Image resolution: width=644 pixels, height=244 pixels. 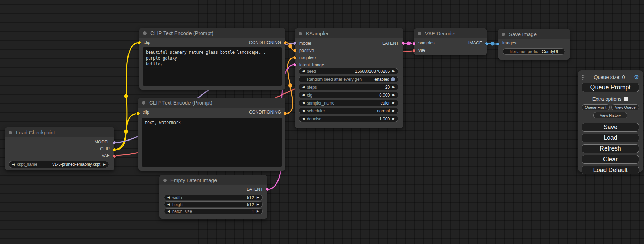 I want to click on node-clip-text-encode-negative: CLIP Text Encode (Prompt) clip CONDITION…, so click(x=212, y=134).